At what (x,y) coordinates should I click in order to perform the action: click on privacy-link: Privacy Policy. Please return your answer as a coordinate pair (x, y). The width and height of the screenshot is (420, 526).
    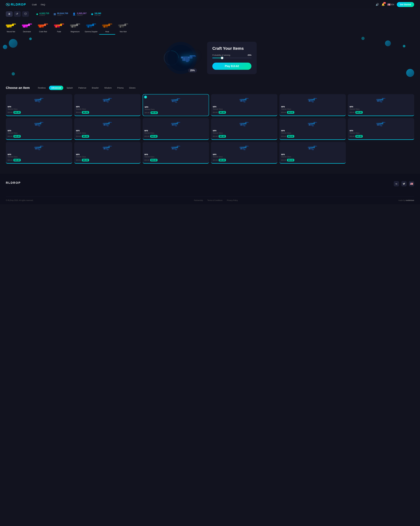
    Looking at the image, I should click on (233, 201).